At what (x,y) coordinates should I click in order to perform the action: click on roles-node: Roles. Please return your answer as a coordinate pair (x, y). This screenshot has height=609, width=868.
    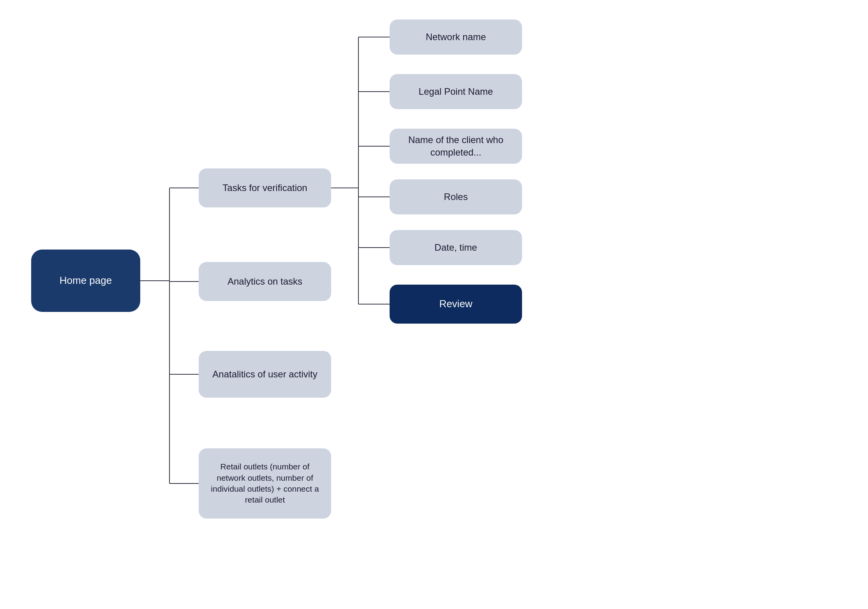
    Looking at the image, I should click on (456, 197).